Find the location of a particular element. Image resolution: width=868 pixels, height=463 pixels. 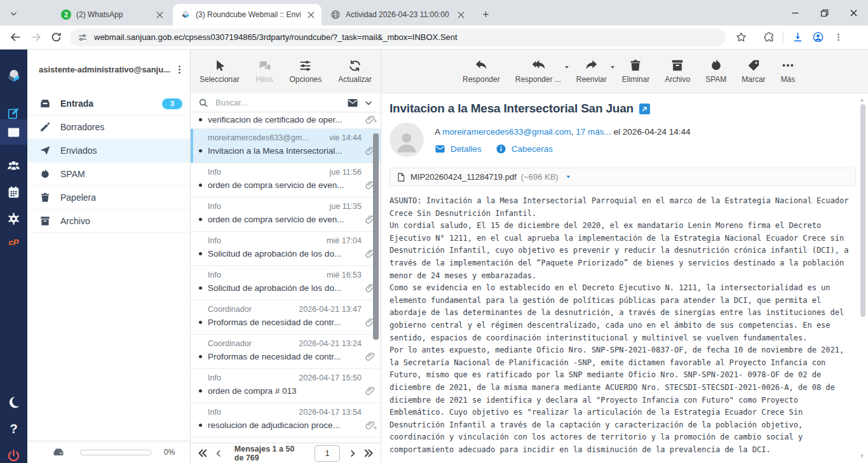

search-bar is located at coordinates (286, 103).